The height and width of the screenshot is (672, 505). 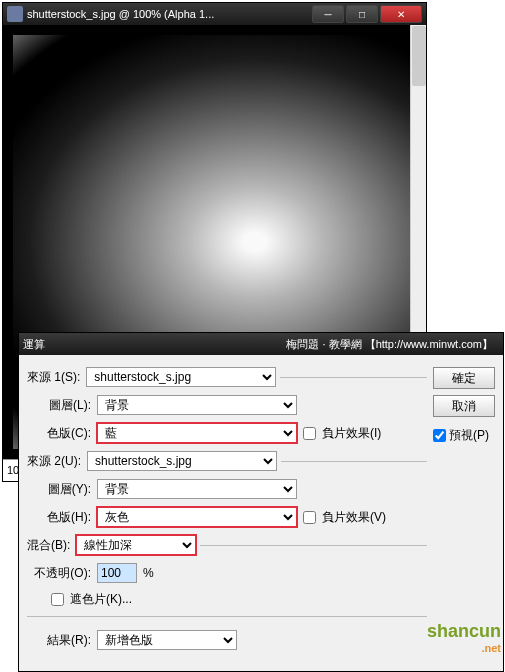 What do you see at coordinates (469, 436) in the screenshot?
I see `preview-label: 預視(P)` at bounding box center [469, 436].